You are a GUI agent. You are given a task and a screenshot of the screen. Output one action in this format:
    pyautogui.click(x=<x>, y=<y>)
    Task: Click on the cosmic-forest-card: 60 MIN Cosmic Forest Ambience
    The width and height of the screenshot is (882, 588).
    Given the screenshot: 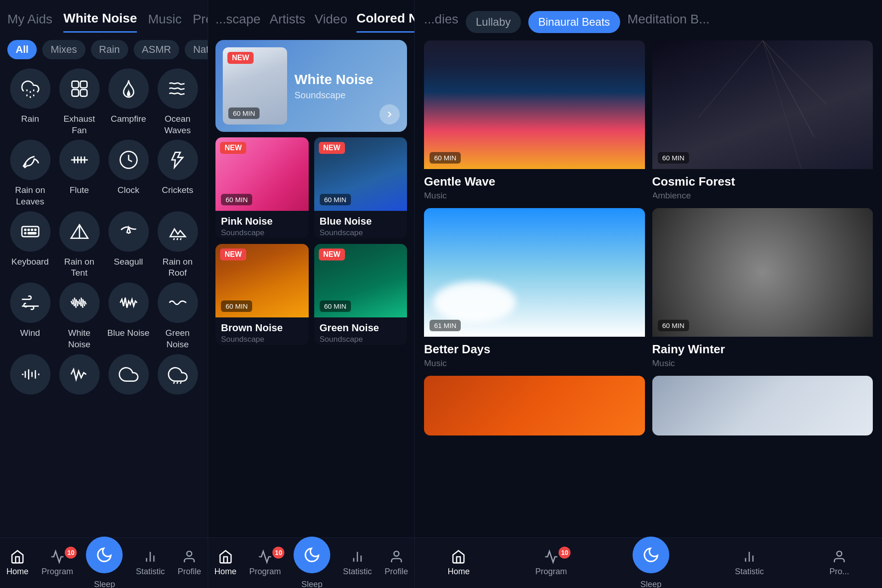 What is the action you would take?
    pyautogui.click(x=763, y=120)
    